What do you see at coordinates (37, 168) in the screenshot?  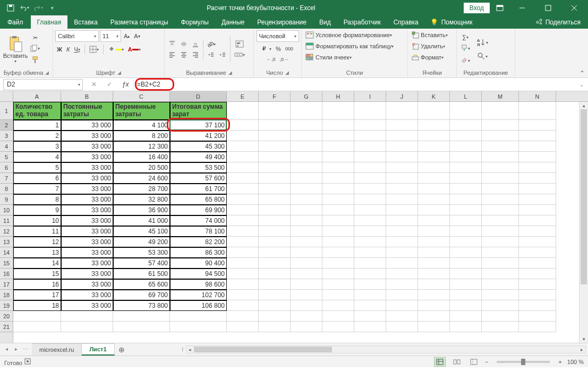 I see `cell-A6: 5` at bounding box center [37, 168].